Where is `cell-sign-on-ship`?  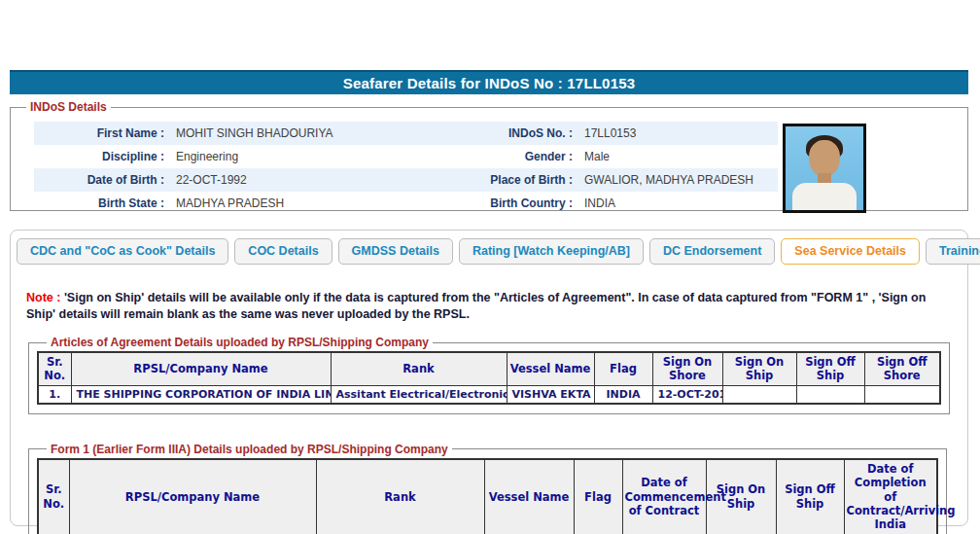
cell-sign-on-ship is located at coordinates (759, 395).